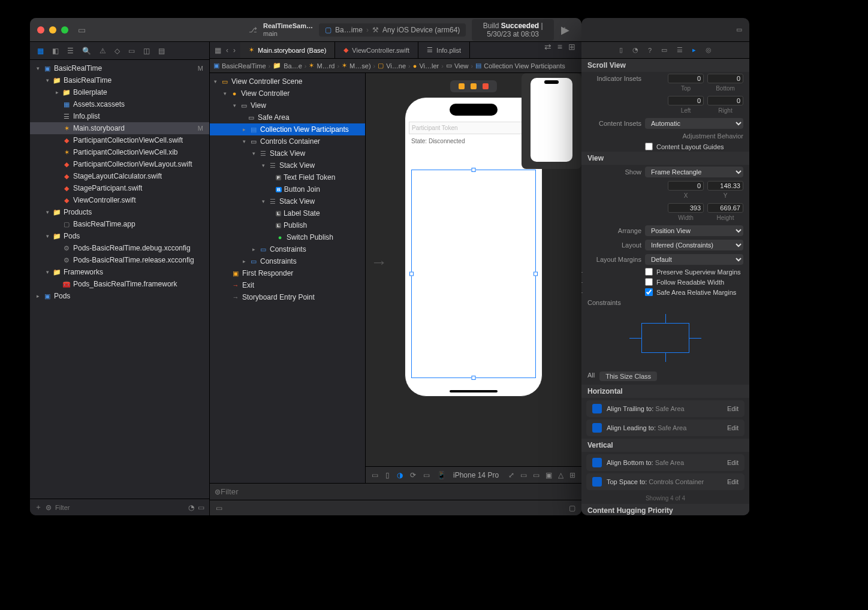  What do you see at coordinates (120, 92) in the screenshot?
I see `tree-boilerplate: ▸📁Boilerplate` at bounding box center [120, 92].